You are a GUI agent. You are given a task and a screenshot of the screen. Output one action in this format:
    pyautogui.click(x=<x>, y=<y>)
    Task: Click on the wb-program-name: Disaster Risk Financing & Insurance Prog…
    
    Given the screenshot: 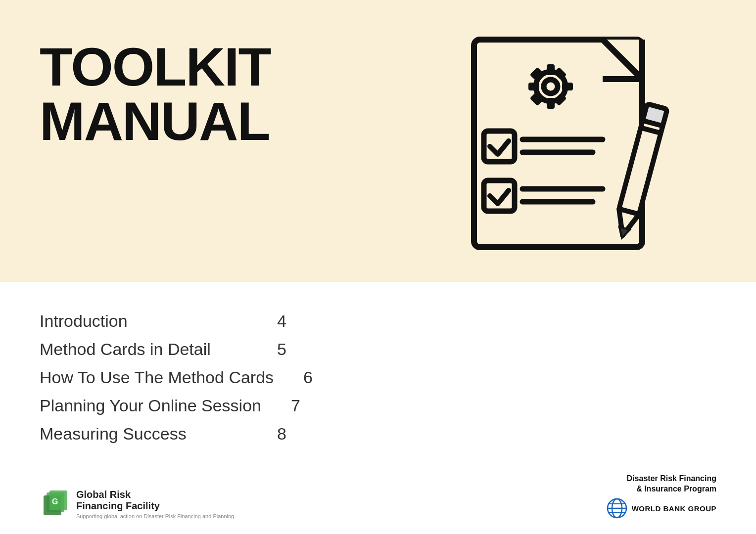 What is the action you would take?
    pyautogui.click(x=672, y=484)
    